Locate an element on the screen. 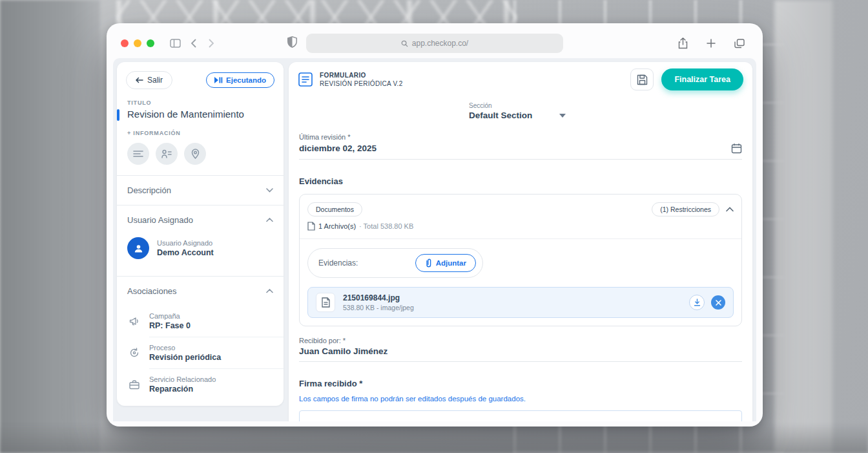 This screenshot has width=868, height=453. dropdown-arrow-icon is located at coordinates (563, 116).